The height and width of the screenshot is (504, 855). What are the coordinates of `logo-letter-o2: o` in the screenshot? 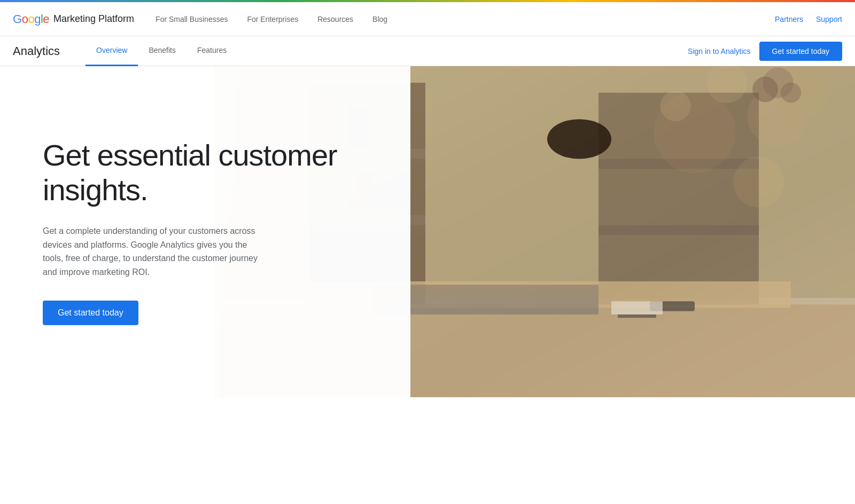 It's located at (31, 19).